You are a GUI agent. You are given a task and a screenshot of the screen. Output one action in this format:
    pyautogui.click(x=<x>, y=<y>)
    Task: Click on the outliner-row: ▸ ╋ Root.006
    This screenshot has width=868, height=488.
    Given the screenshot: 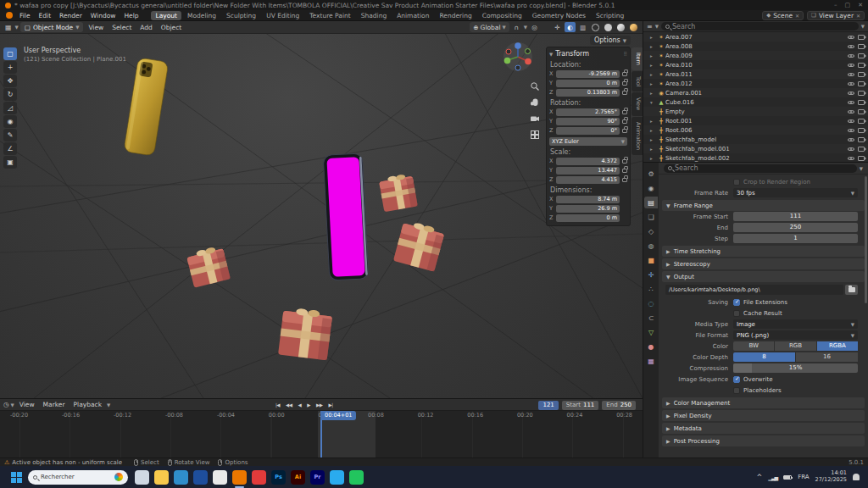 What is the action you would take?
    pyautogui.click(x=756, y=130)
    